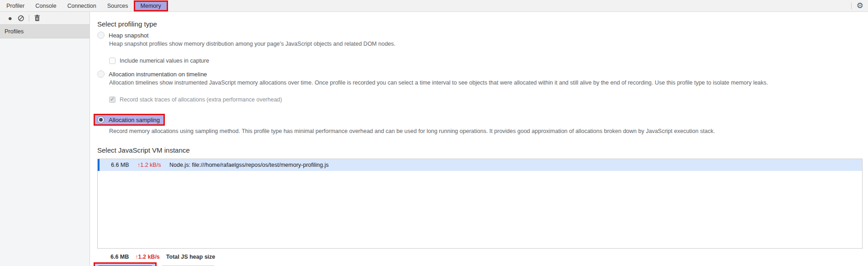 This screenshot has width=868, height=266. Describe the element at coordinates (45, 139) in the screenshot. I see `profiles-sidebar: ● Profiles` at that location.